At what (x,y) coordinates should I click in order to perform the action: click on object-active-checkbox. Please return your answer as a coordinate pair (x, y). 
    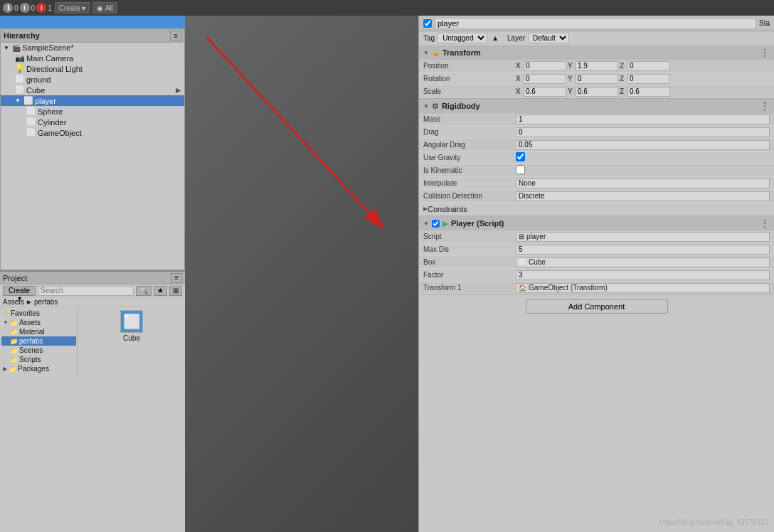
    Looking at the image, I should click on (428, 23).